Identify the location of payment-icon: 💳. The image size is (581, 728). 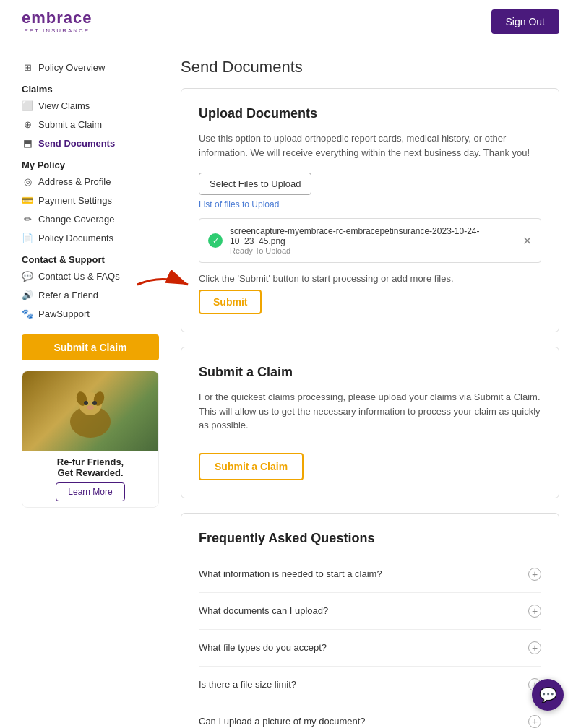
(27, 200).